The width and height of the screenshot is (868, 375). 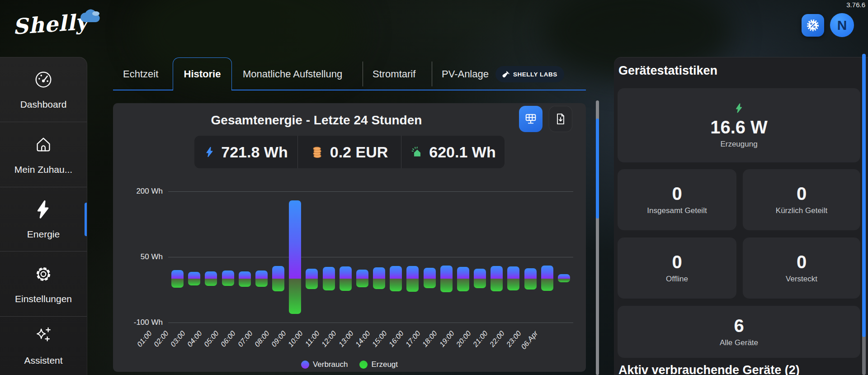 What do you see at coordinates (842, 25) in the screenshot?
I see `user-avatar: N` at bounding box center [842, 25].